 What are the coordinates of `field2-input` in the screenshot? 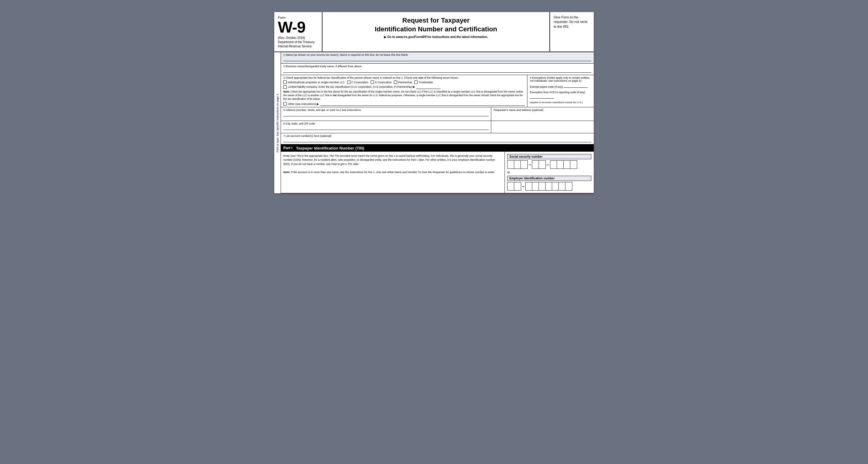 It's located at (437, 71).